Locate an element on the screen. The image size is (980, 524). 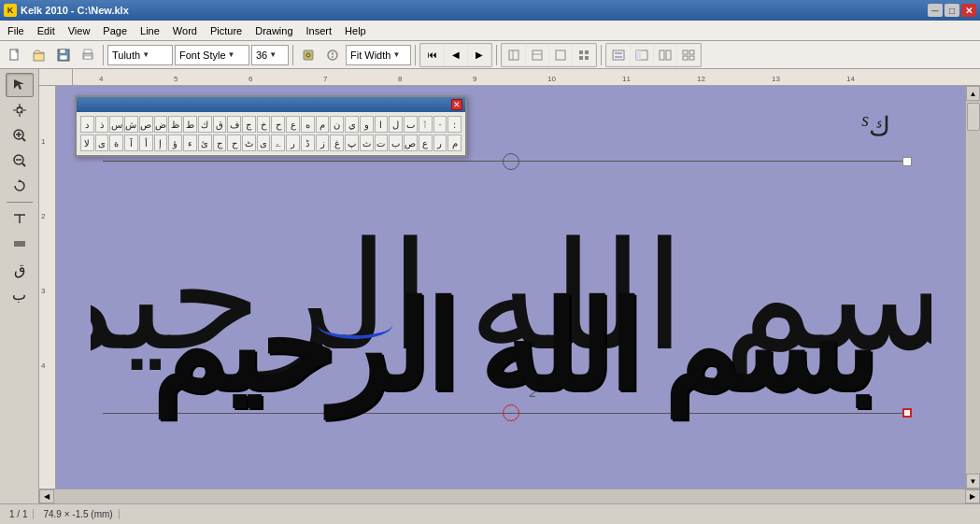
save-button is located at coordinates (64, 55).